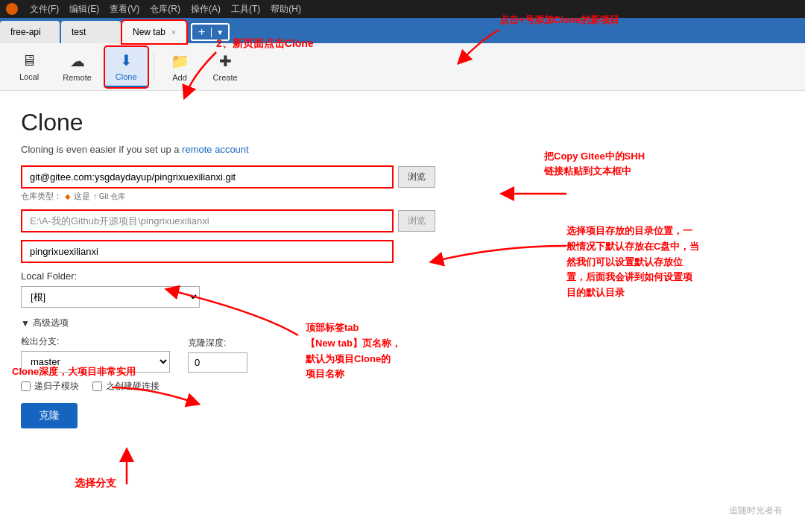 This screenshot has width=805, height=532. I want to click on remote-icon: ☁, so click(78, 61).